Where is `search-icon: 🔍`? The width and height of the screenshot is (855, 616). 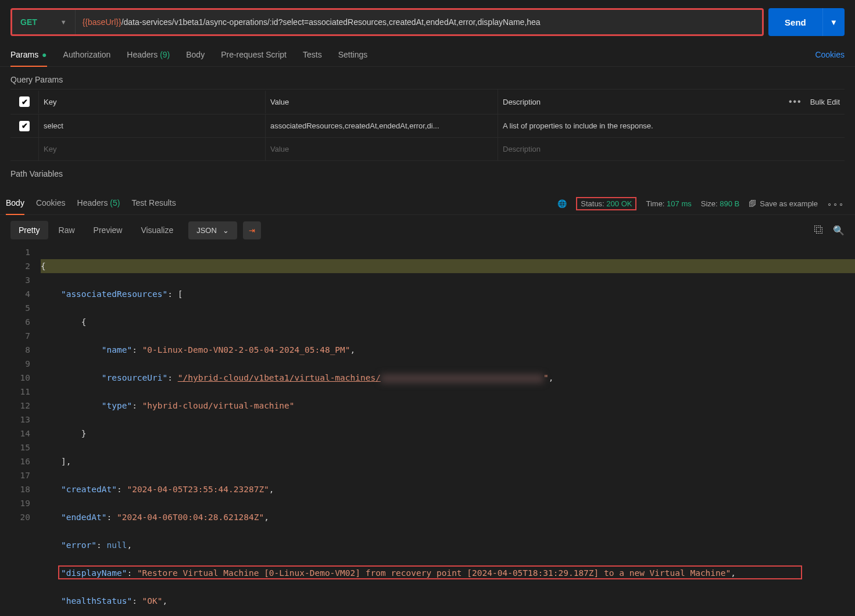 search-icon: 🔍 is located at coordinates (839, 230).